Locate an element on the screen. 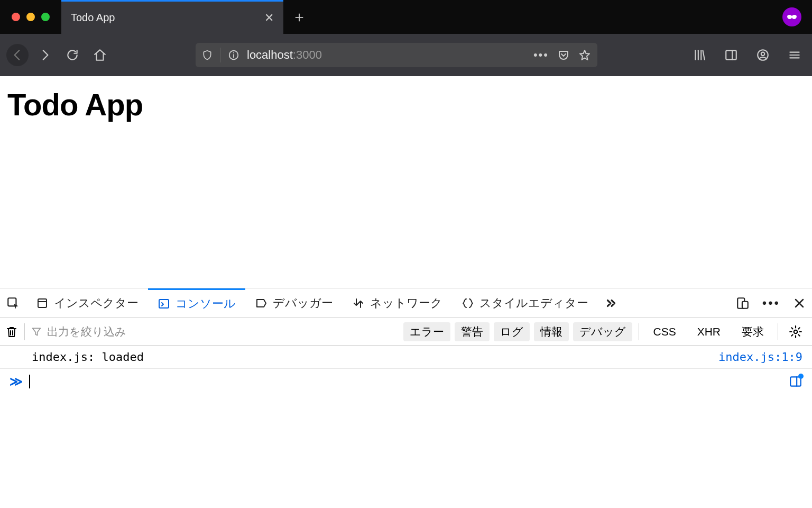 The width and height of the screenshot is (812, 508). devtools-menu-icon: ••• is located at coordinates (771, 303).